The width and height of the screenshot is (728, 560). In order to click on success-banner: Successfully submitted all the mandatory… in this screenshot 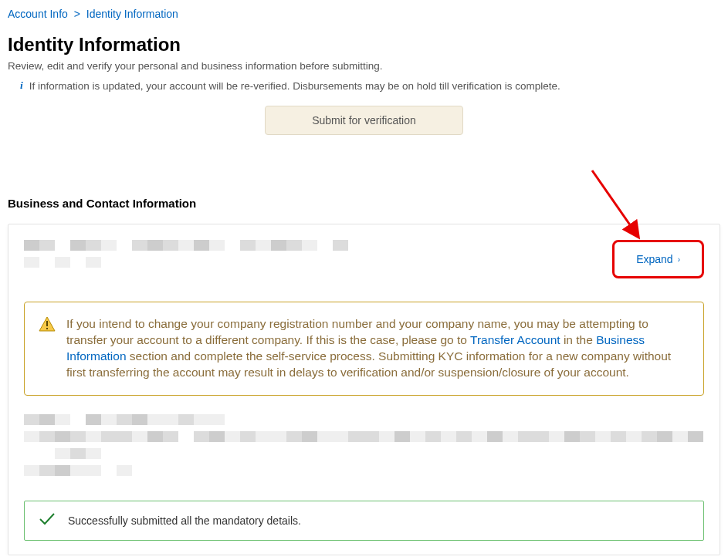, I will do `click(364, 521)`.